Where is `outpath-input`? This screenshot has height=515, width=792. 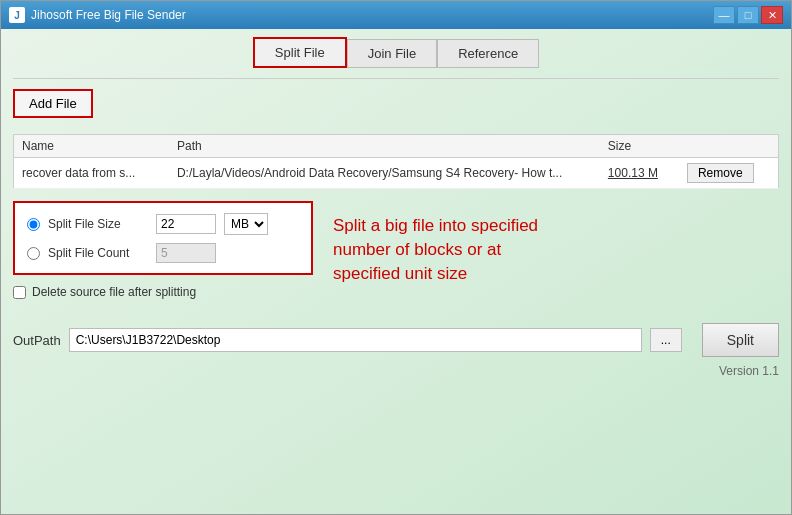 outpath-input is located at coordinates (356, 340).